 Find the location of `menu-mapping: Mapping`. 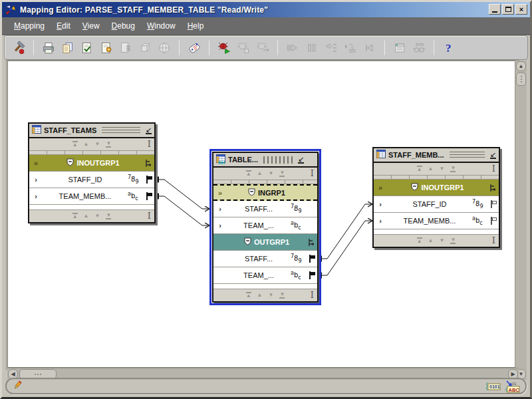

menu-mapping: Mapping is located at coordinates (29, 26).